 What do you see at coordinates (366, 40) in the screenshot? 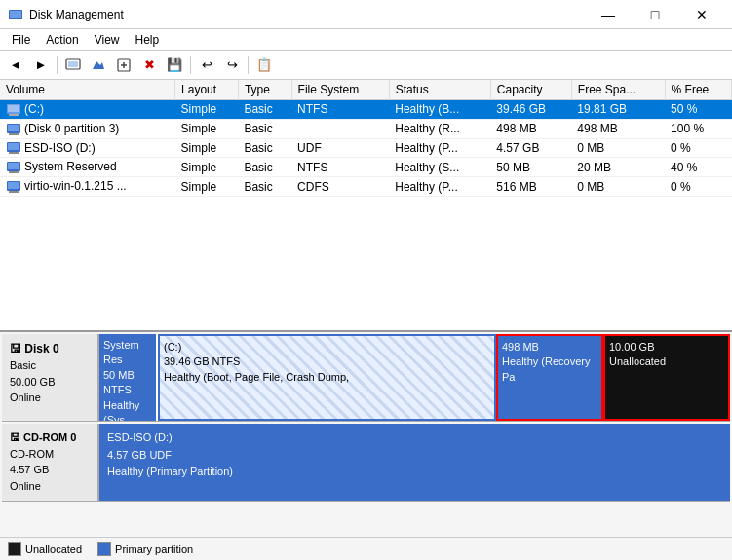
I see `menu-bar: File Action View Help` at bounding box center [366, 40].